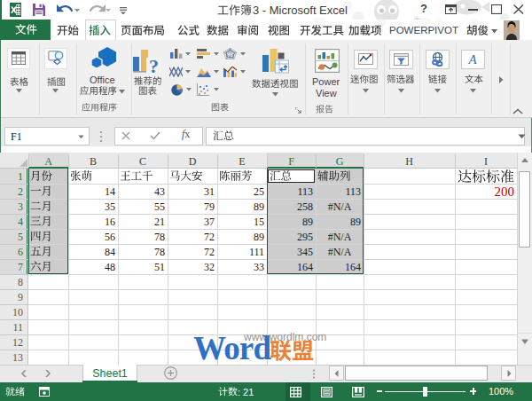 This screenshot has width=532, height=401. I want to click on svg-text: A, so click(472, 59).